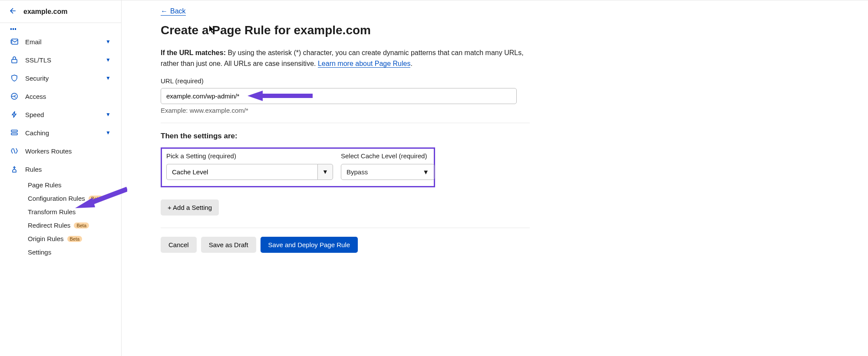 Image resolution: width=868 pixels, height=356 pixels. I want to click on cache-level-column: Select Cache Level (required) Bypass ▼, so click(388, 166).